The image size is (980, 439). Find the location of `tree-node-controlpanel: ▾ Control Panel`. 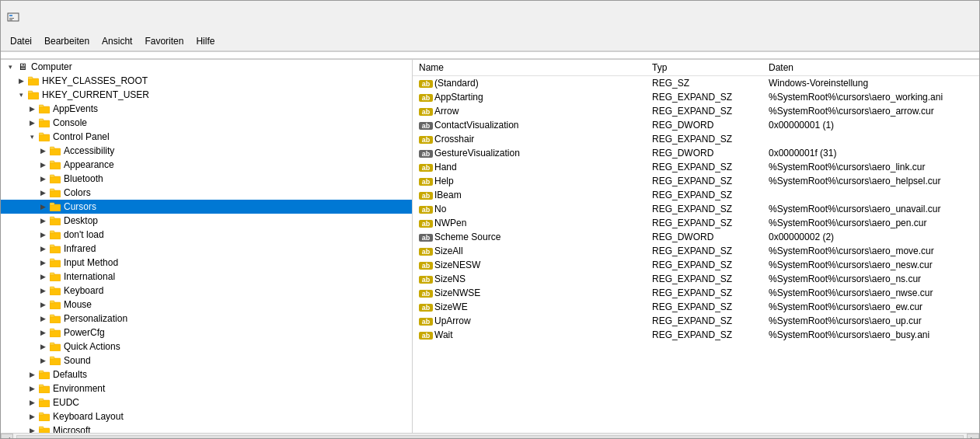

tree-node-controlpanel: ▾ Control Panel is located at coordinates (207, 137).